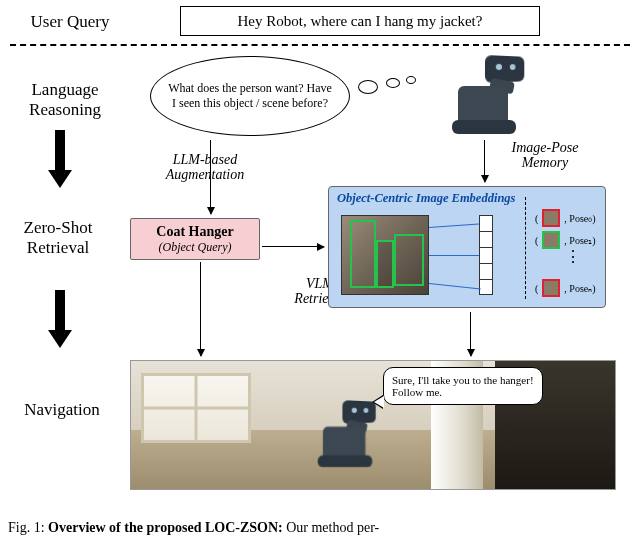 The width and height of the screenshot is (640, 547). What do you see at coordinates (385, 255) in the screenshot?
I see `memory-image` at bounding box center [385, 255].